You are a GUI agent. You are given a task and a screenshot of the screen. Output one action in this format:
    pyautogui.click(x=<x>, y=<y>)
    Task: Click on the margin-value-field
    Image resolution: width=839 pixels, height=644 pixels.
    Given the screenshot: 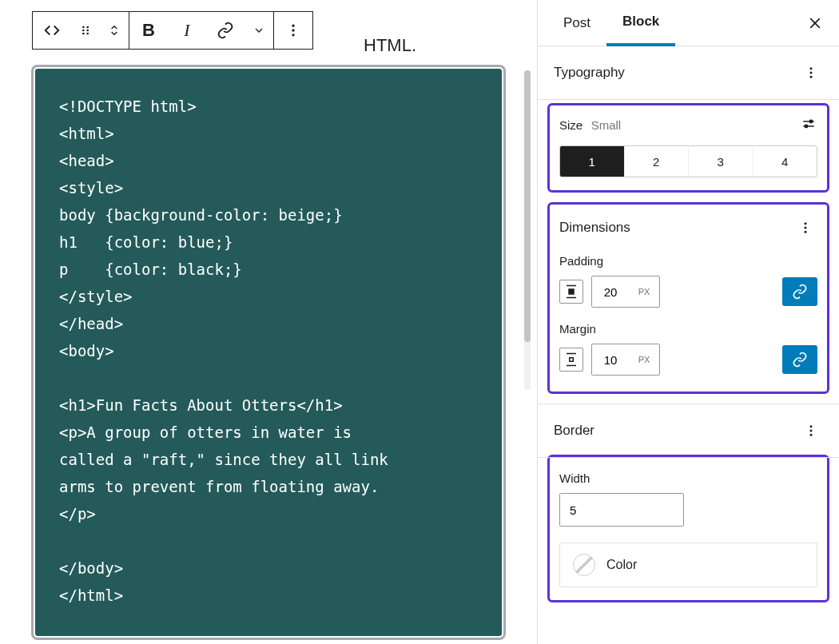 What is the action you would take?
    pyautogui.click(x=610, y=360)
    